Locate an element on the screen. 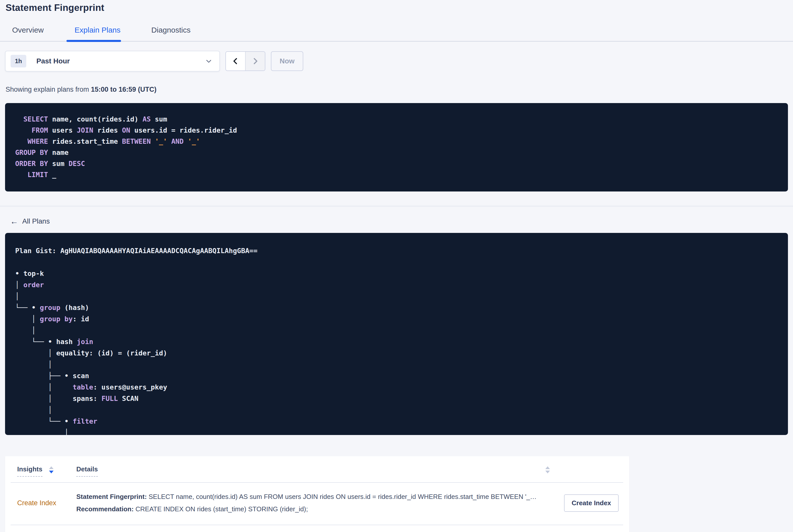 Image resolution: width=793 pixels, height=532 pixels. insight-type-link: Create Index is located at coordinates (47, 503).